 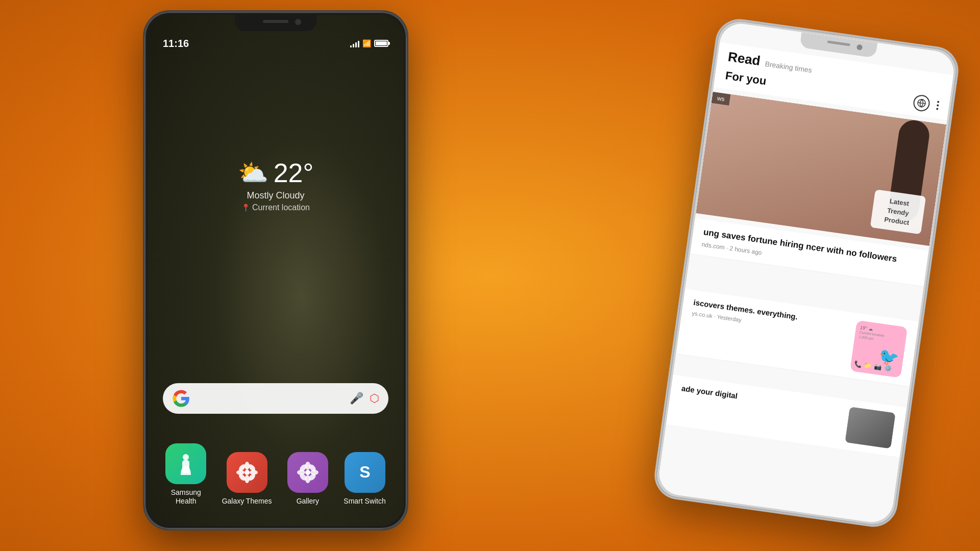 What do you see at coordinates (721, 98) in the screenshot?
I see `news-tag-text: ws` at bounding box center [721, 98].